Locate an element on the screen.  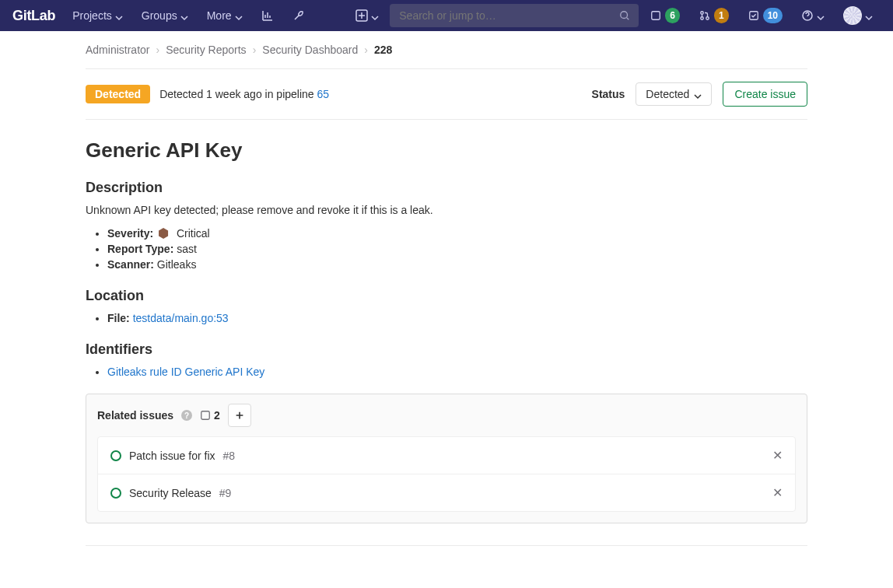
identifier-item: Gitleaks rule ID Generic API Key is located at coordinates (457, 372).